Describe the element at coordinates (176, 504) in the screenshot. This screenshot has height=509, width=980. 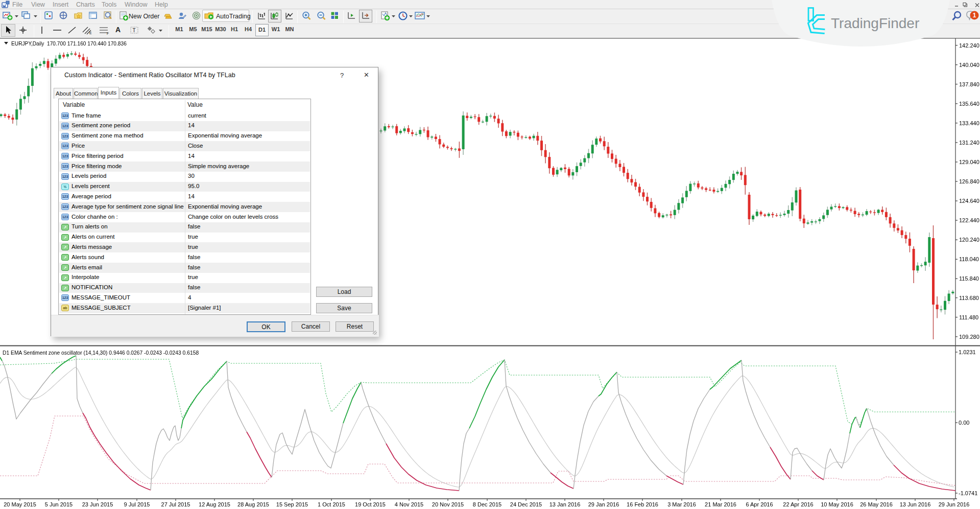
I see `svg-text: 27 Jul 2015` at that location.